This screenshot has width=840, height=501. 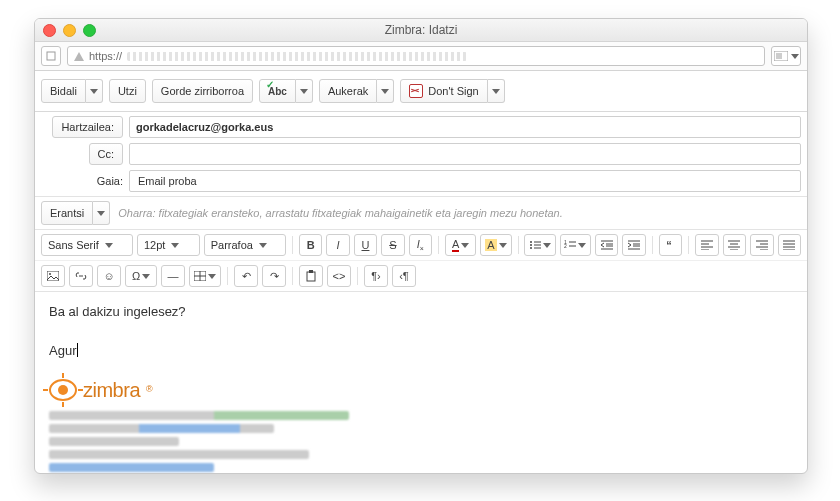 I want to click on send-menu-button, so click(x=94, y=91).